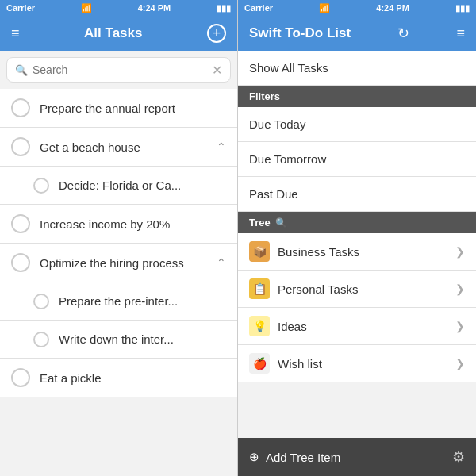 The height and width of the screenshot is (476, 476). I want to click on search-input, so click(122, 70).